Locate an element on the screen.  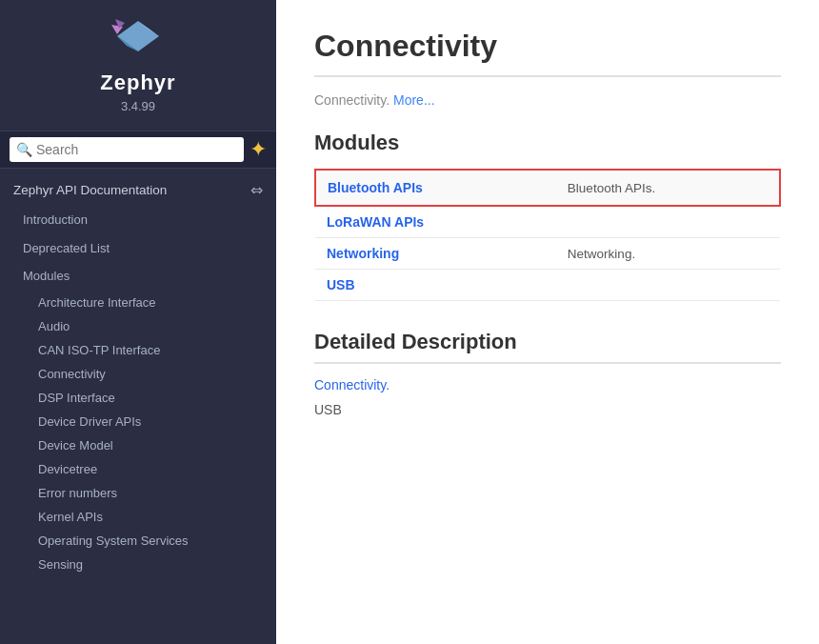
sidebar-item-device-model: Device Model is located at coordinates (138, 446).